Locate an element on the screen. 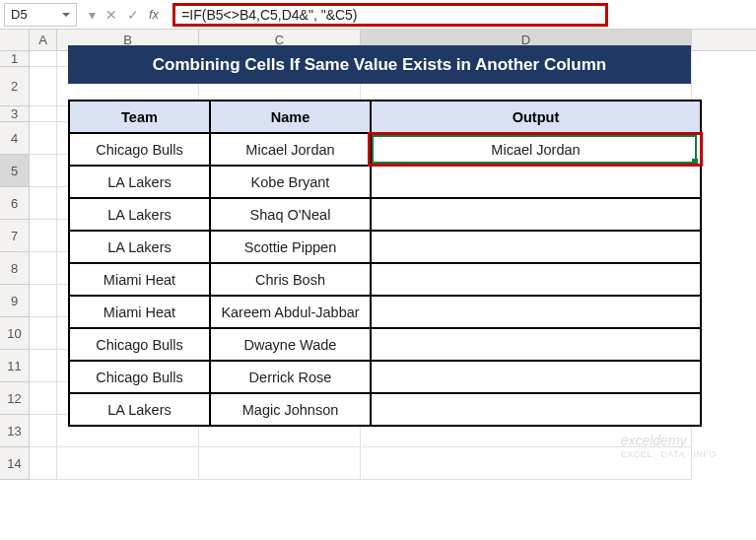 This screenshot has height=540, width=756. th-output: Output is located at coordinates (536, 116).